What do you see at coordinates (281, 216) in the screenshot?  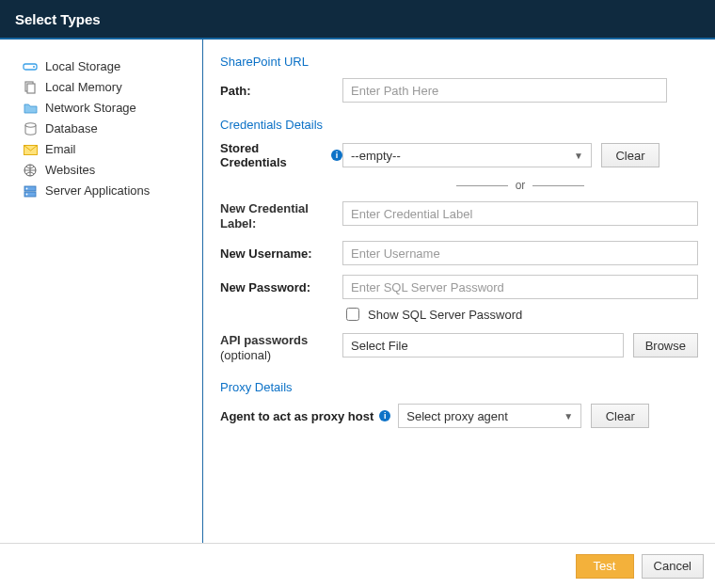 I see `new-credential-label-label: New Credential Label:` at bounding box center [281, 216].